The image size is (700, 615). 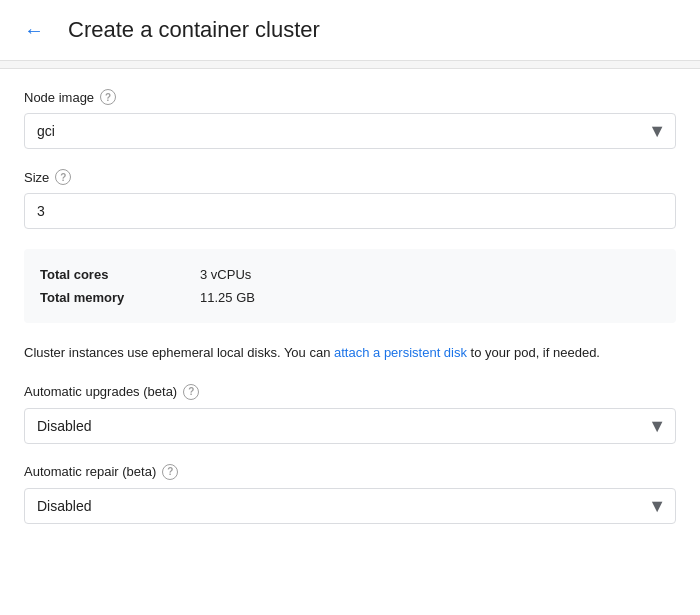 I want to click on automatic-repair-select: Disabled Enabled, so click(x=350, y=506).